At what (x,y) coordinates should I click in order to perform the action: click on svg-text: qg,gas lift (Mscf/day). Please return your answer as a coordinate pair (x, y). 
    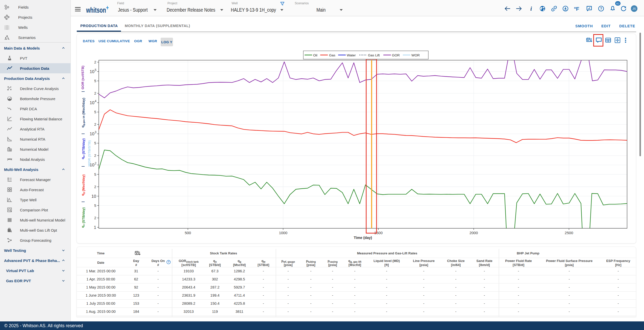
    Looking at the image, I should click on (83, 113).